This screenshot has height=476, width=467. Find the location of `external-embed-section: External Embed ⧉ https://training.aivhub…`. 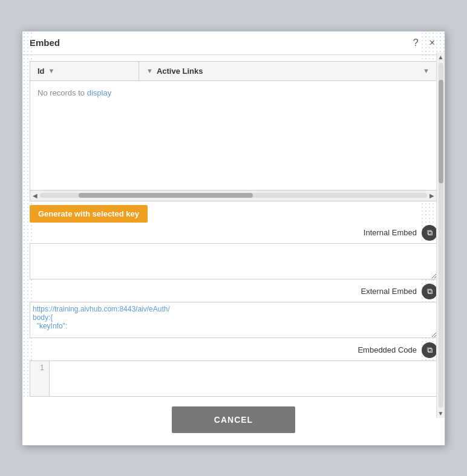

external-embed-section: External Embed ⧉ https://training.aivhub… is located at coordinates (234, 312).